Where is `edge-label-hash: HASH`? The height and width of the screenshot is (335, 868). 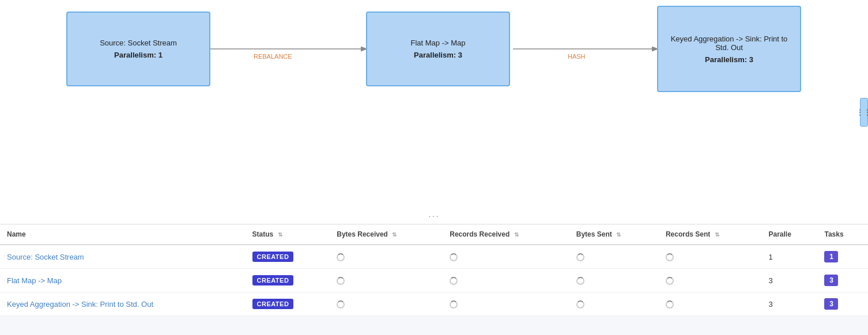
edge-label-hash: HASH is located at coordinates (576, 56).